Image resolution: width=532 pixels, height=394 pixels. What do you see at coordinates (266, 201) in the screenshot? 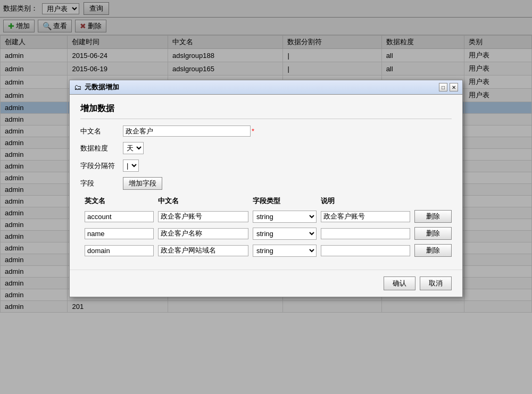
I see `fields-col-header: 英文名 中文名 字段类型 说明` at bounding box center [266, 201].